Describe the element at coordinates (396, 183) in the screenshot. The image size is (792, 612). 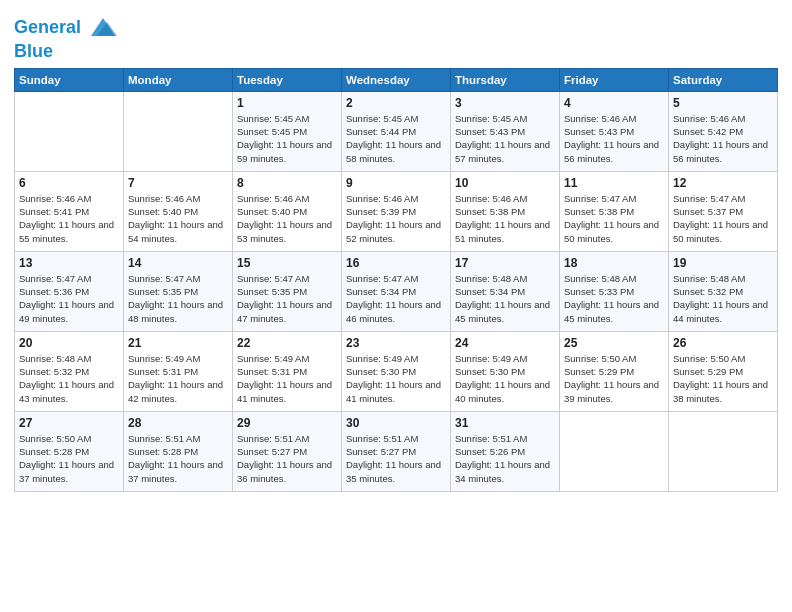
I see `day-number: 9` at that location.